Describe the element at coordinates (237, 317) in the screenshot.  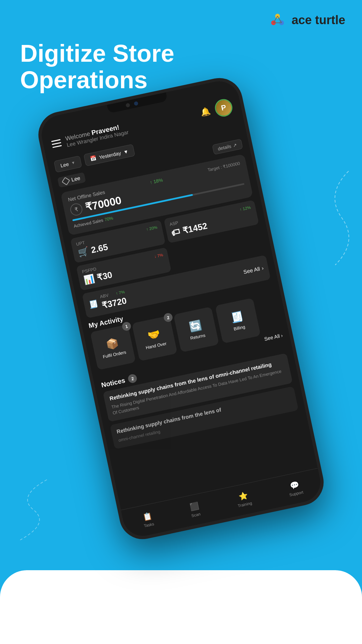
I see `billing-icon: 🧾` at that location.